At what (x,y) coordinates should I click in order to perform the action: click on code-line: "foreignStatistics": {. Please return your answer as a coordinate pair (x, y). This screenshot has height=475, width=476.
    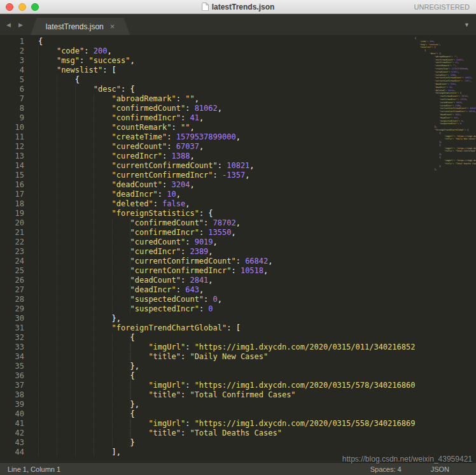
    Looking at the image, I should click on (253, 214).